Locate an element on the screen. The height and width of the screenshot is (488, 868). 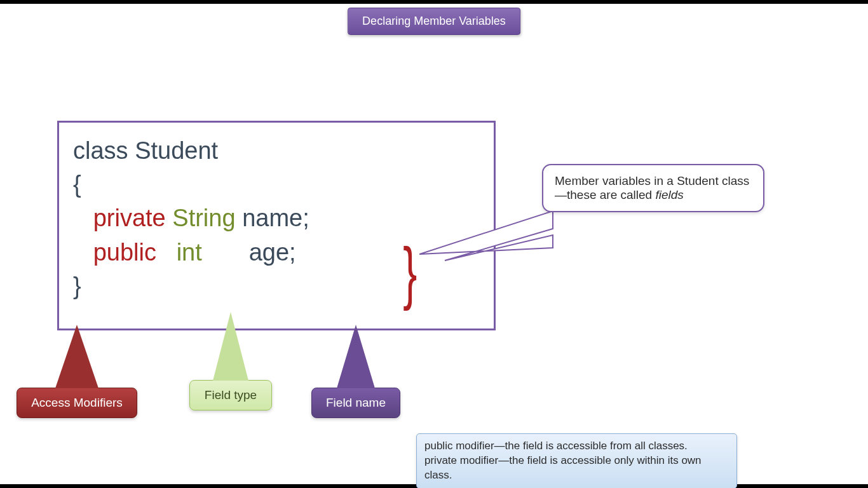
callout-text: Member variables in a Student class—thes… is located at coordinates (652, 188).